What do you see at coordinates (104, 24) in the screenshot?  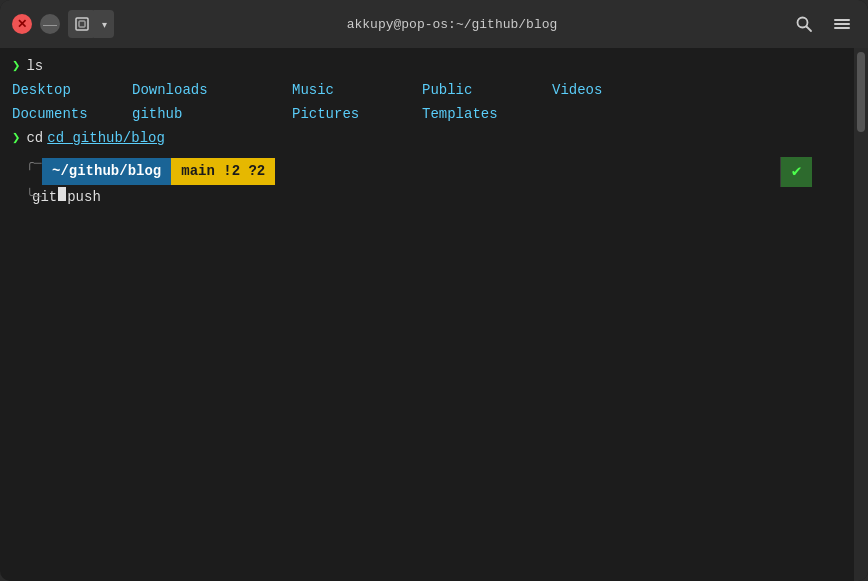 I see `maximize-dropdown-button: ▾` at bounding box center [104, 24].